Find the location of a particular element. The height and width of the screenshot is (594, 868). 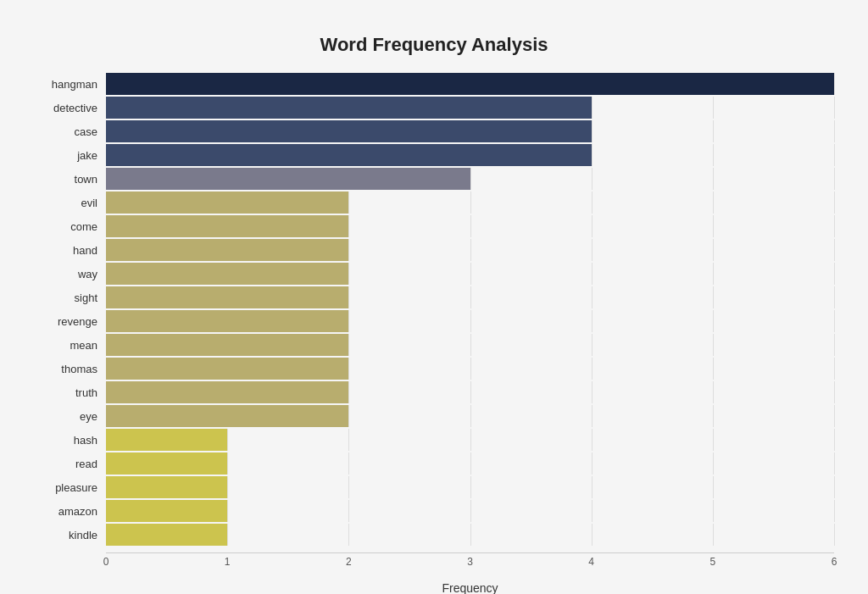

bar-label: evil is located at coordinates (70, 203).